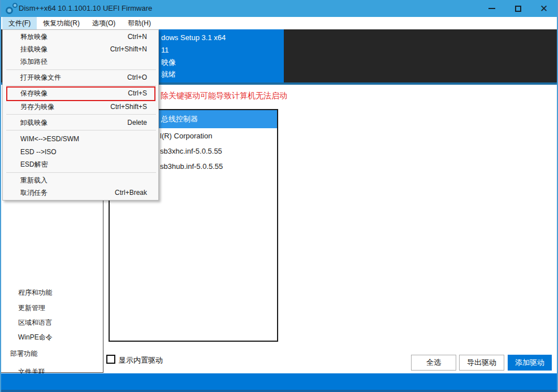 The height and width of the screenshot is (392, 558). Describe the element at coordinates (80, 164) in the screenshot. I see `menu-item-esd-decrypt: ESD解密` at that location.